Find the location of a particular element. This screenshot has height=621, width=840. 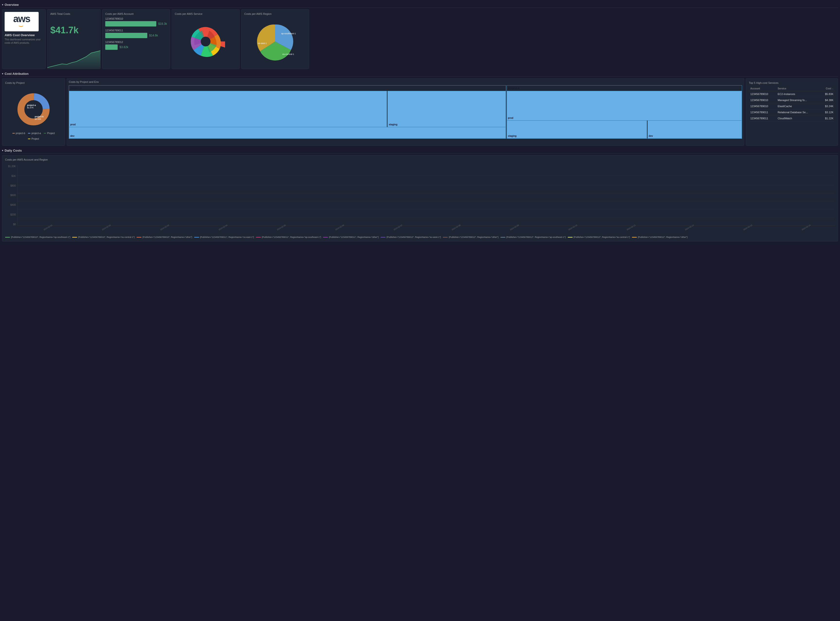

account-bar-wrap-0: $19.3k is located at coordinates (136, 24).